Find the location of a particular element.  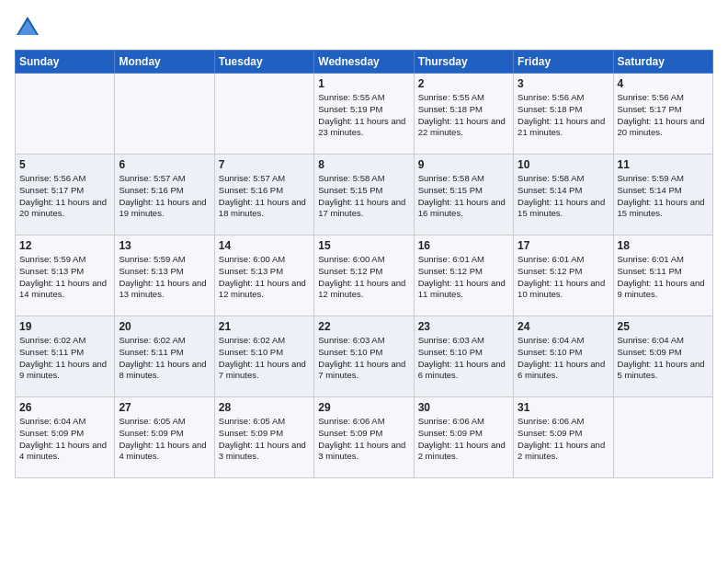

day-number: 9 is located at coordinates (463, 165).